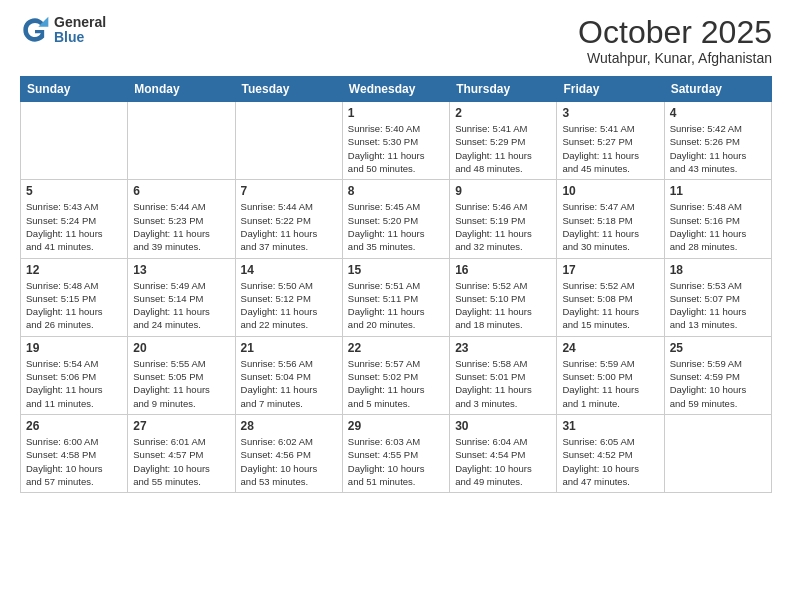  Describe the element at coordinates (610, 219) in the screenshot. I see `day-cell-2-6: 10Sunrise: 5:47 AM Sunset: 5:18 PM Dayli…` at that location.